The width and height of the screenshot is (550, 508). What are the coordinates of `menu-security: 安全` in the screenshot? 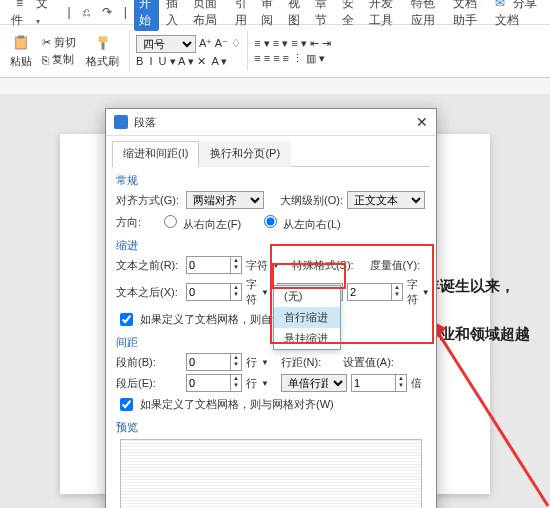 It's located at (350, 16).